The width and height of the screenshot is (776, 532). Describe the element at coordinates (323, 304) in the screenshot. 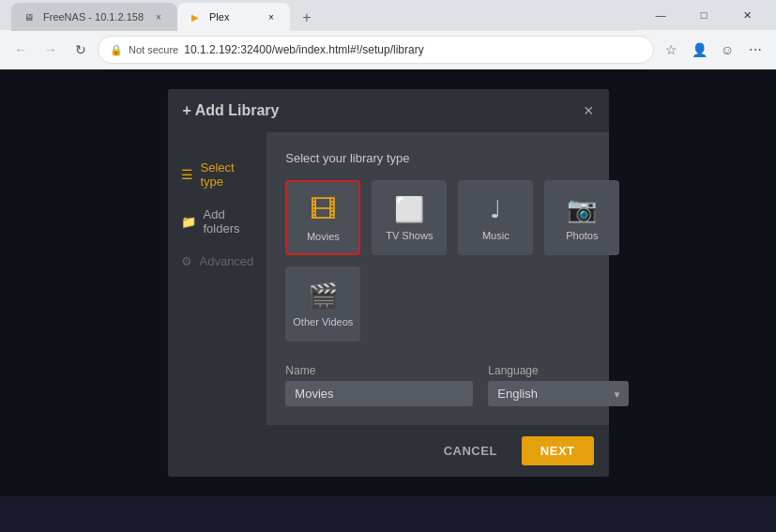

I see `library-type-other-videos: 🎬 Other Videos` at that location.